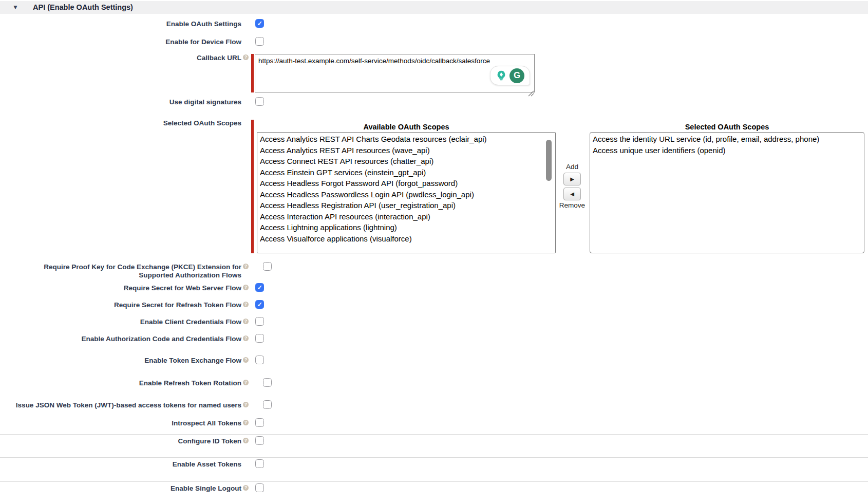 The image size is (868, 504). Describe the element at coordinates (121, 488) in the screenshot. I see `single-logout-label: Enable Single Logout ?` at that location.